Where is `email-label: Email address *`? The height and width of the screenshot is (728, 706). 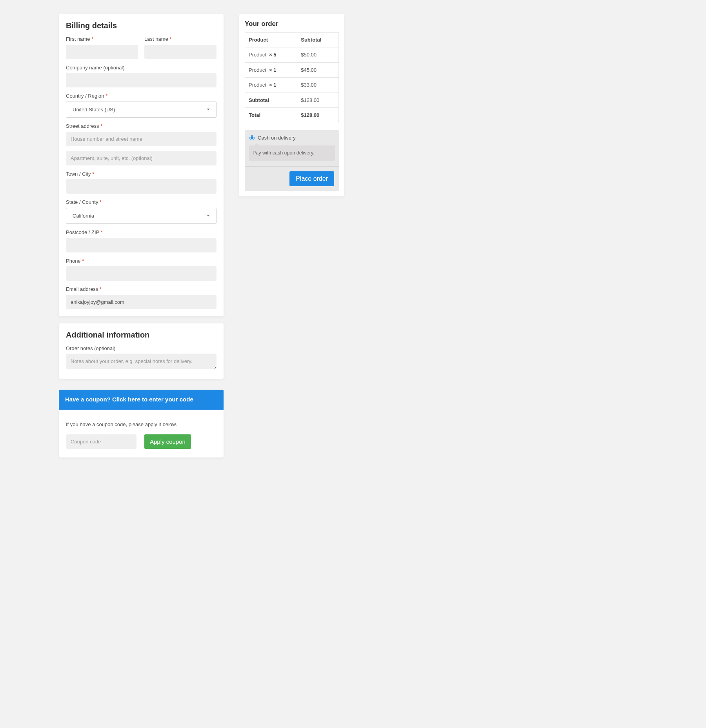
email-label: Email address * is located at coordinates (141, 289).